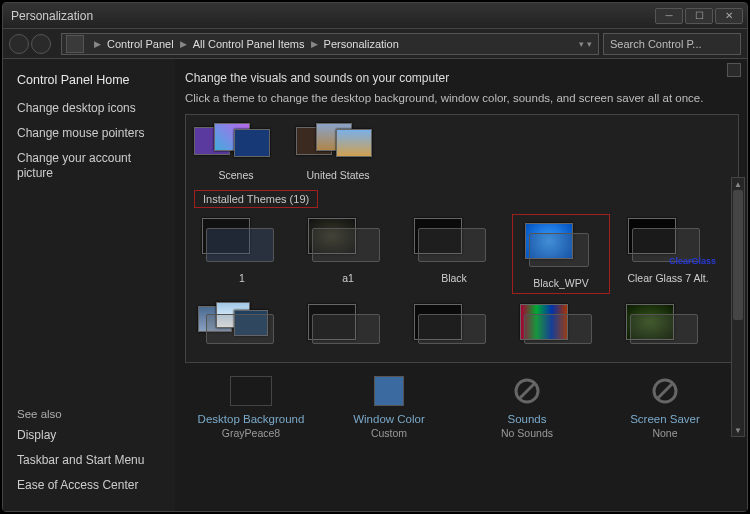 Image resolution: width=750 pixels, height=514 pixels. What do you see at coordinates (672, 44) in the screenshot?
I see `search-input: Search Control P...` at bounding box center [672, 44].